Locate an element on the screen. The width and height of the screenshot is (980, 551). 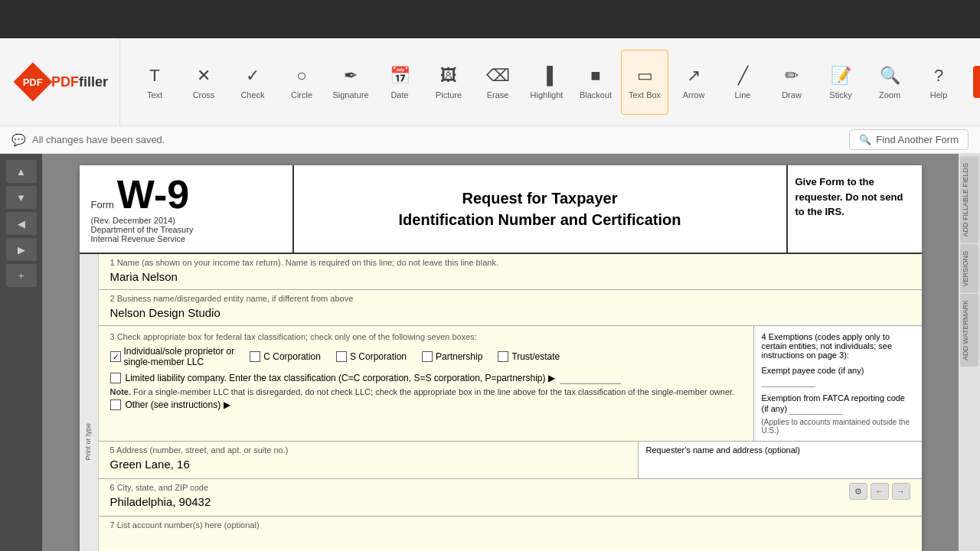
checkbox-scorp-box is located at coordinates (341, 357).